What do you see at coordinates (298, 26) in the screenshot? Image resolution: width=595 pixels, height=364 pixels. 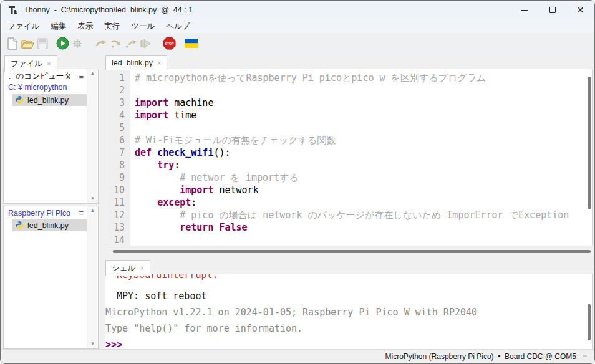 I see `menu-bar: ファイル編集表示実行ツールヘルプ` at bounding box center [298, 26].